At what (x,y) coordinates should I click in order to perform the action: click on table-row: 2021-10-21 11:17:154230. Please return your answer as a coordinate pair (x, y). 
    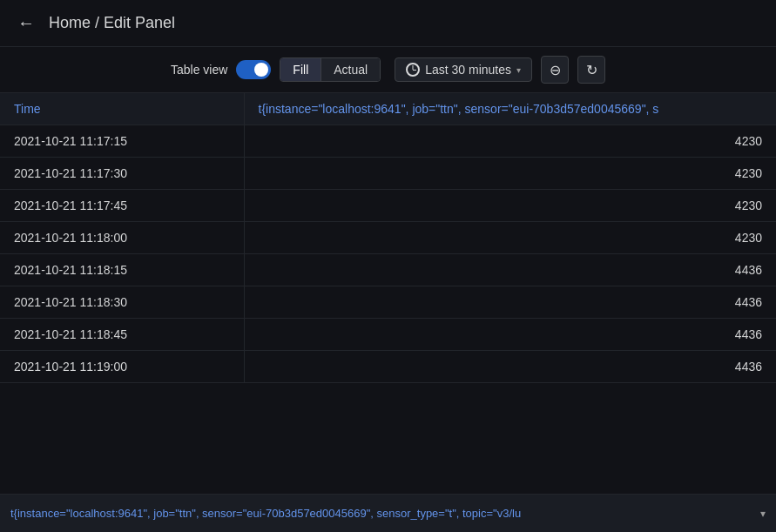
    Looking at the image, I should click on (388, 141).